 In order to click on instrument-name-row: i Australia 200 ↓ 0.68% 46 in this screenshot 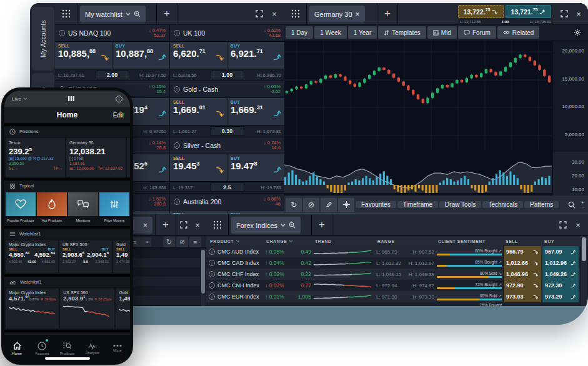, I will do `click(227, 202)`.